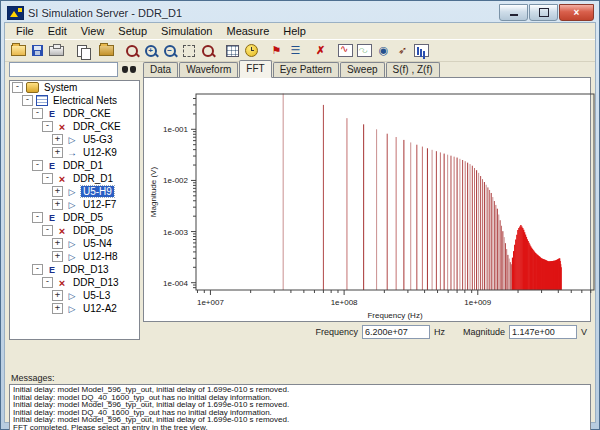 This screenshot has height=430, width=600. Describe the element at coordinates (74, 210) in the screenshot. I see `system-tree: -System -Electrical Nets -DDR_CKE -DDR_C…` at that location.